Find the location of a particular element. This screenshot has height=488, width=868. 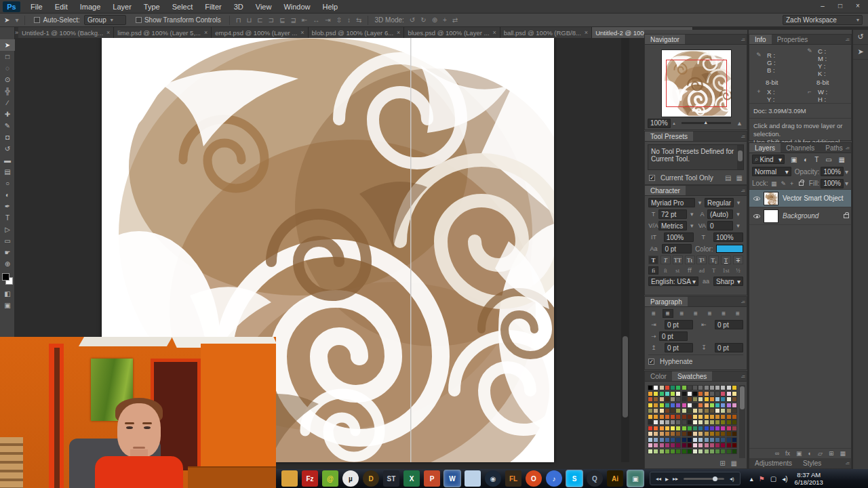

blend-mode-dropdown: Normal▾ is located at coordinates (772, 171).